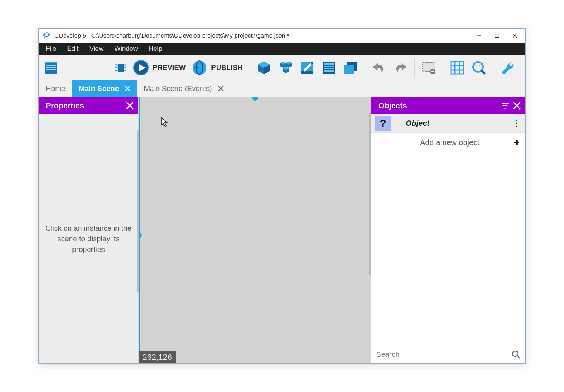 This screenshot has height=392, width=564. Describe the element at coordinates (393, 106) in the screenshot. I see `objects-title: Objects` at that location.